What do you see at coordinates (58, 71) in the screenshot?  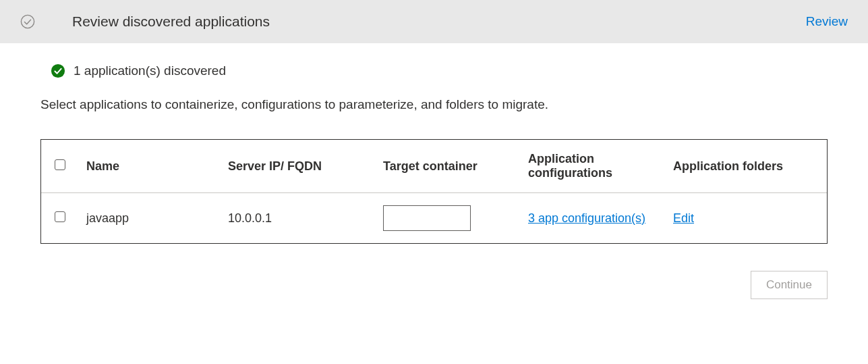 I see `success-icon` at bounding box center [58, 71].